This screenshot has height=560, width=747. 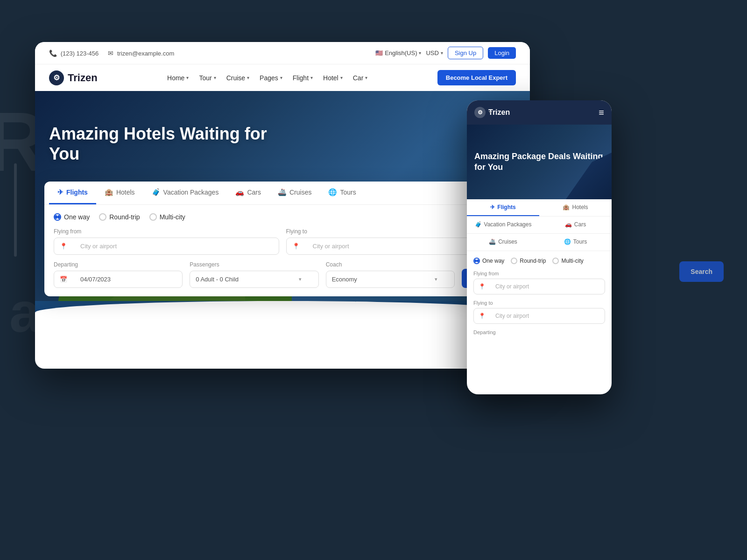 I want to click on nav-tour-label: Tour, so click(x=205, y=78).